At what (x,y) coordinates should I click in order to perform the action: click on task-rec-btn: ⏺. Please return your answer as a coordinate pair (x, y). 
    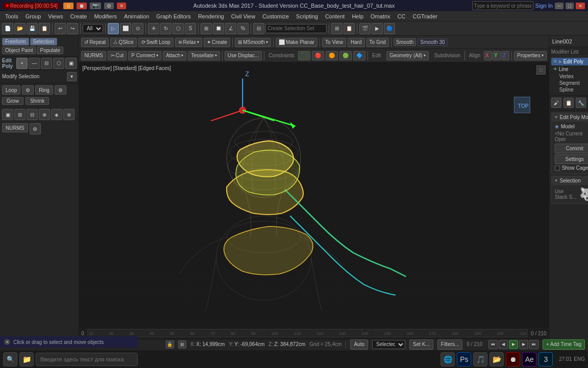
    Looking at the image, I should click on (513, 359).